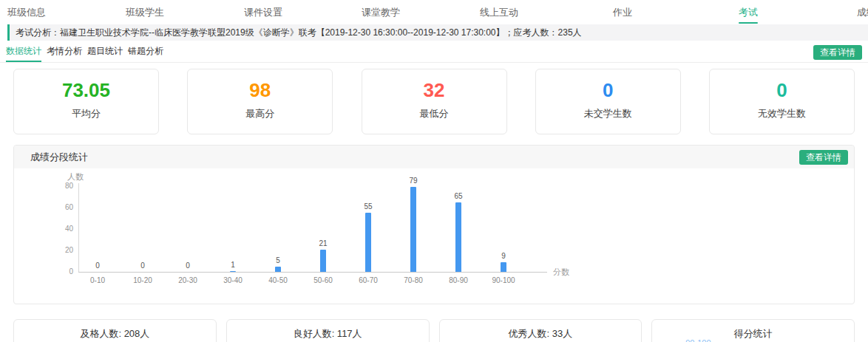  I want to click on chart-view-details-button: 查看详情, so click(824, 157).